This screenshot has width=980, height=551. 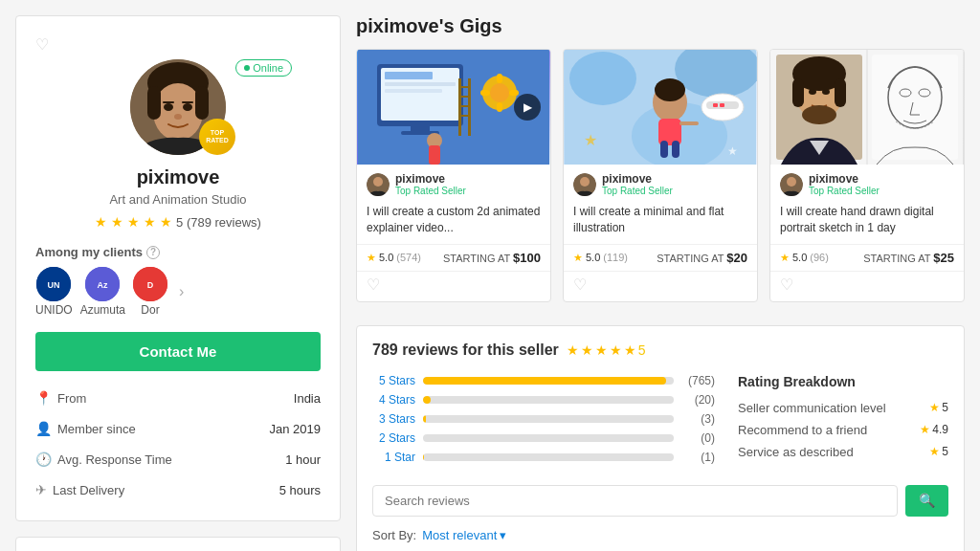 What do you see at coordinates (544, 422) in the screenshot?
I see `stars-breakdown: 5 Stars (765) 4 Stars (20)` at bounding box center [544, 422].